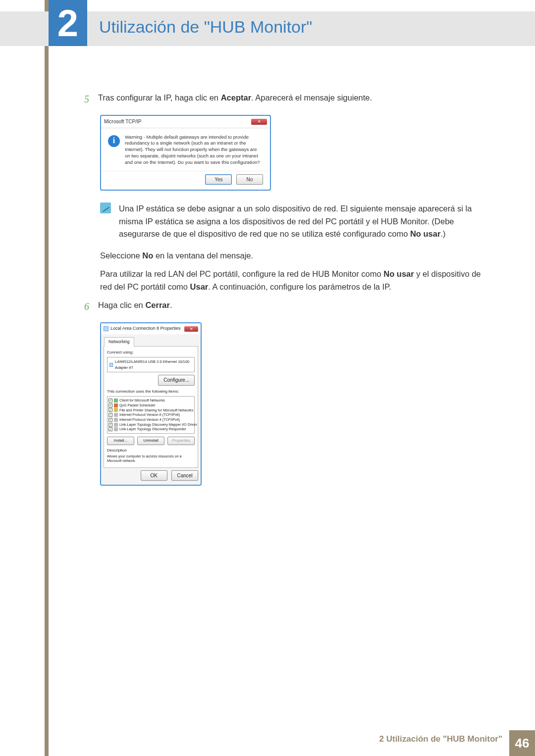 The width and height of the screenshot is (535, 756). Describe the element at coordinates (176, 380) in the screenshot. I see `configure-button: Configure...` at that location.